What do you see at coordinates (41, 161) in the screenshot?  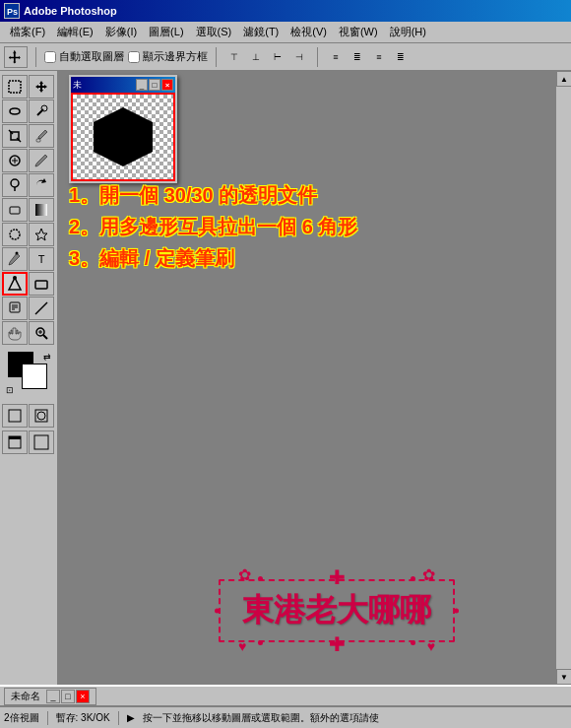 I see `brush-tool` at bounding box center [41, 161].